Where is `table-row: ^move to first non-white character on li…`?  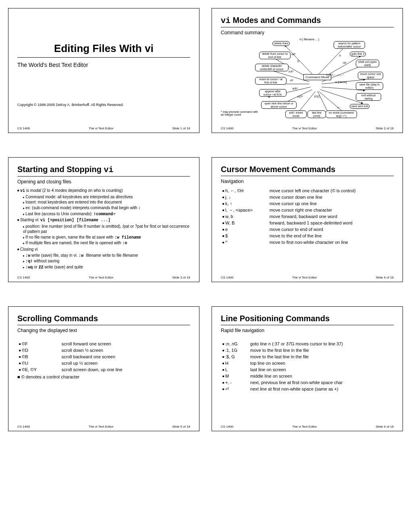 table-row: ^move to first non-white character on li… is located at coordinates (307, 242).